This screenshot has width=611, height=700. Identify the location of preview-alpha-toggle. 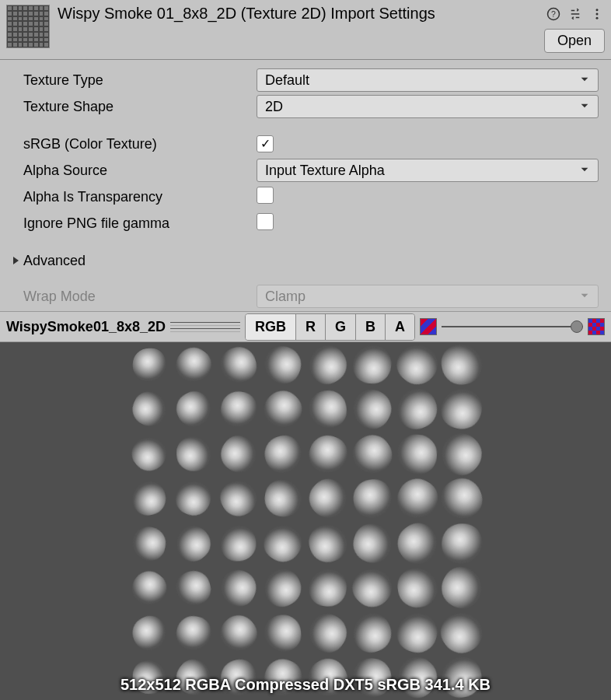
(596, 327).